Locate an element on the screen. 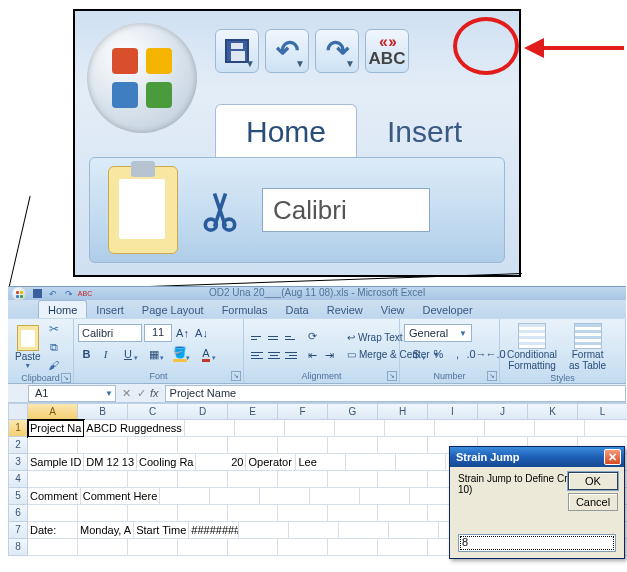 The width and height of the screenshot is (627, 572). format-painter-button: 🖌 is located at coordinates (54, 365).